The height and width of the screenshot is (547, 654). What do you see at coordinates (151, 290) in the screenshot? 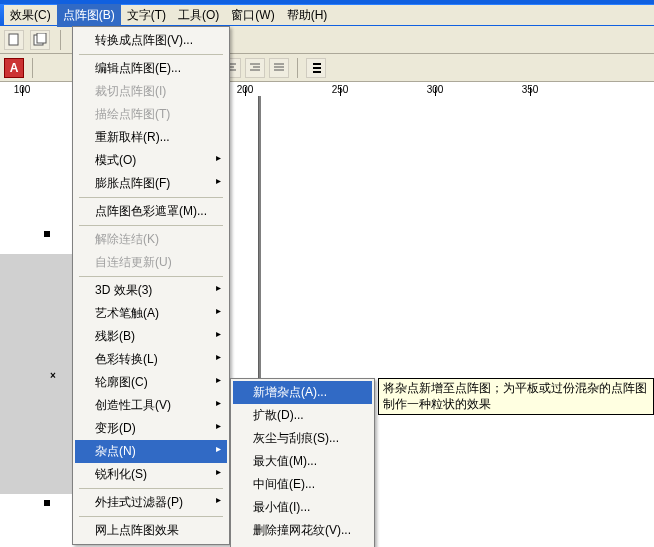
I see `menu-3d-effects: 3D 效果(3)` at bounding box center [151, 290].